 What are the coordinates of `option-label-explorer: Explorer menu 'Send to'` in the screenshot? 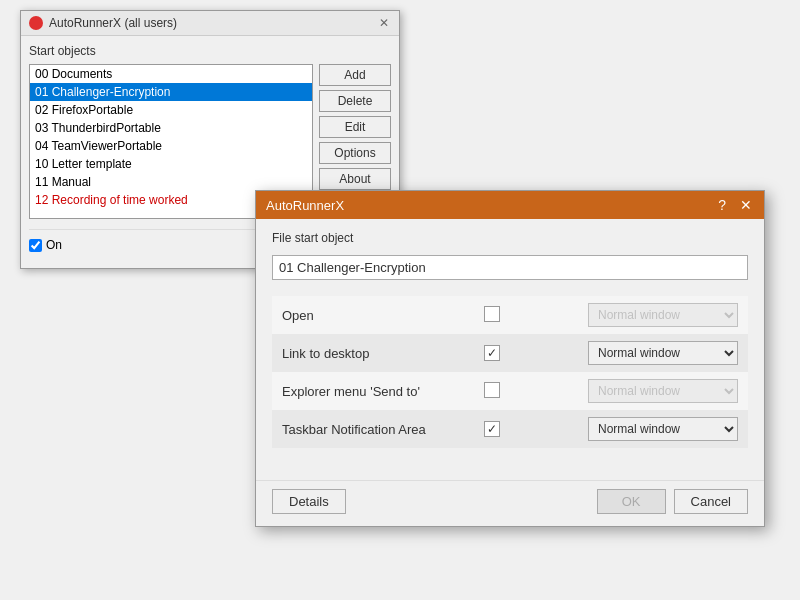 It's located at (372, 391).